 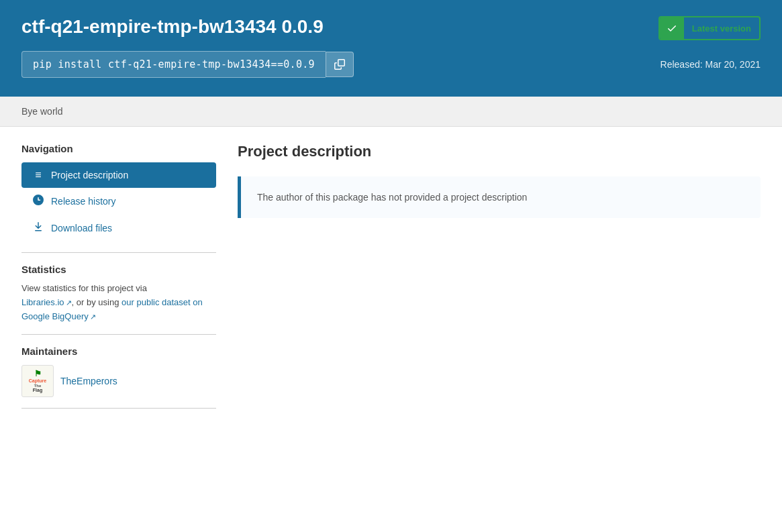 I want to click on maintainer-link: TheEmperors, so click(x=89, y=381).